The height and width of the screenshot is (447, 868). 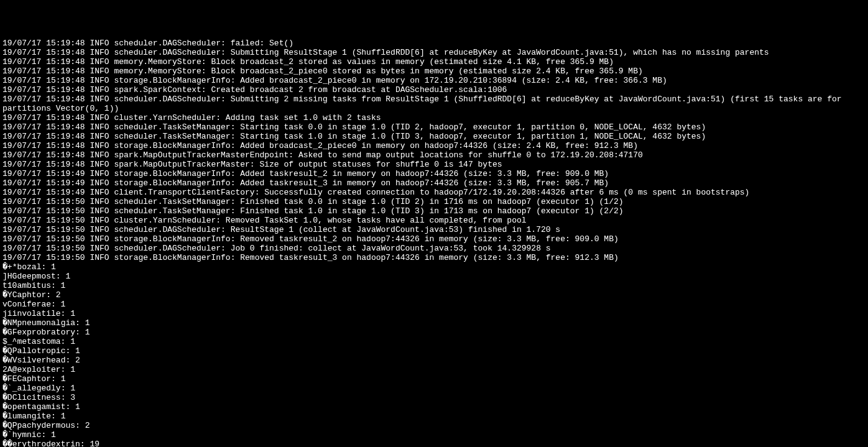 I want to click on terminal-line: �WVsilverhead: 2, so click(x=434, y=361).